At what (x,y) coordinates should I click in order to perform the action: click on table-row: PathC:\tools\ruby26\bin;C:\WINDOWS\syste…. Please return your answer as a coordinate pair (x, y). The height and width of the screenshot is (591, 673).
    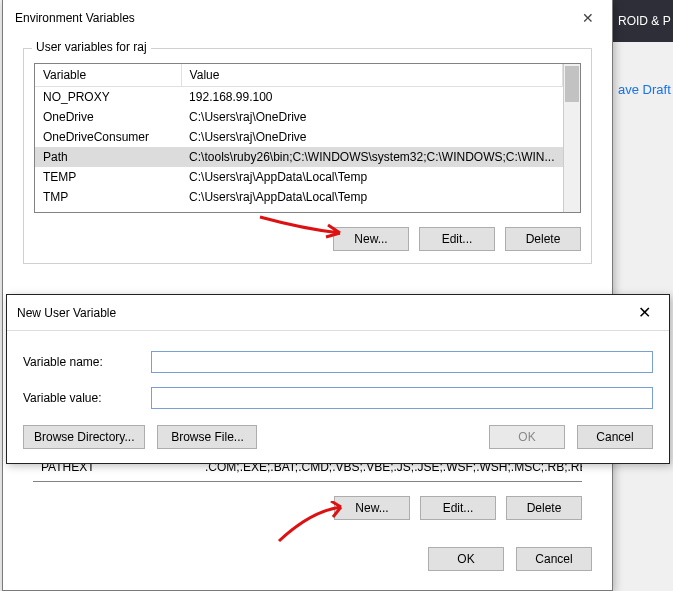
    Looking at the image, I should click on (299, 157).